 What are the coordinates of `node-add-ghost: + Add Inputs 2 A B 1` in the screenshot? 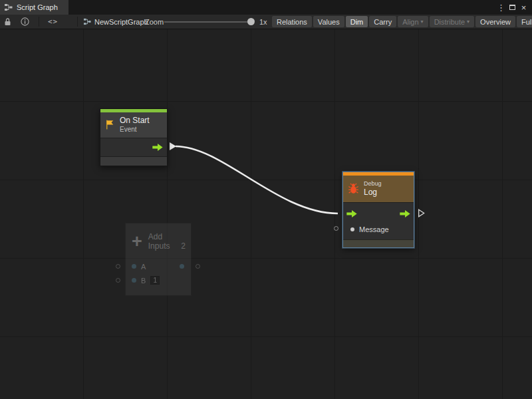 It's located at (158, 259).